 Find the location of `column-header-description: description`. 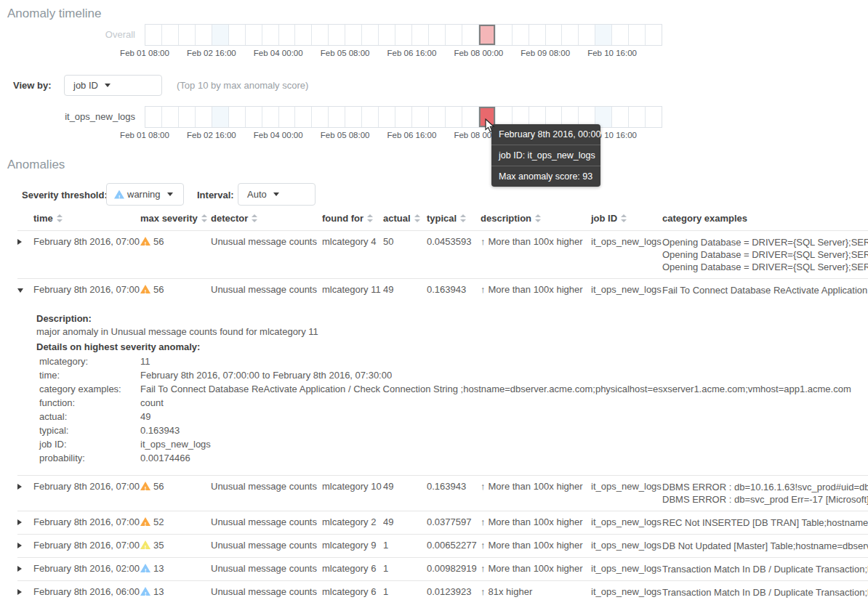

column-header-description: description is located at coordinates (536, 220).